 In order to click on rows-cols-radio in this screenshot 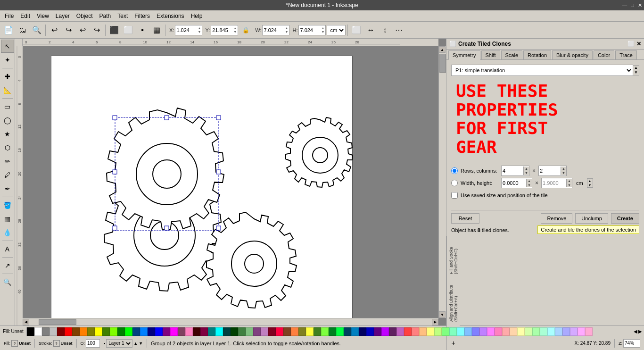, I will do `click(454, 171)`.